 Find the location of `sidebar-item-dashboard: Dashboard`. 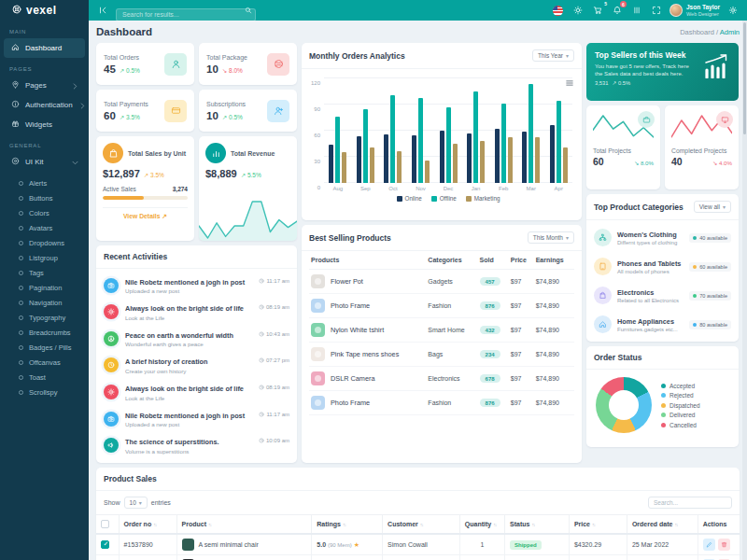

sidebar-item-dashboard: Dashboard is located at coordinates (45, 49).